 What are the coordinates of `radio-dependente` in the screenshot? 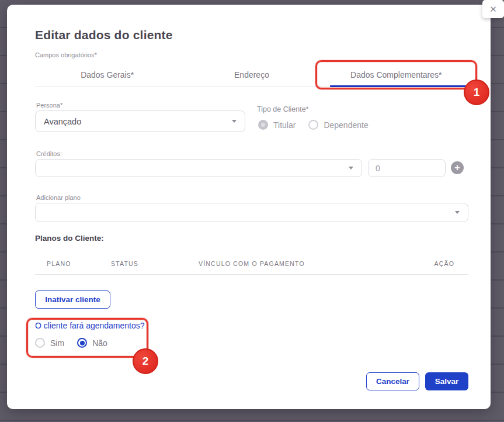 It's located at (313, 125).